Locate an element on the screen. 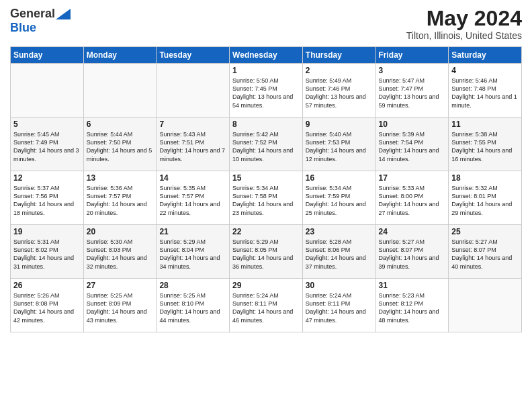 Image resolution: width=532 pixels, height=411 pixels. day-info: Sunrise: 5:40 AMSunset: 7:53 PMDaylight:… is located at coordinates (339, 146).